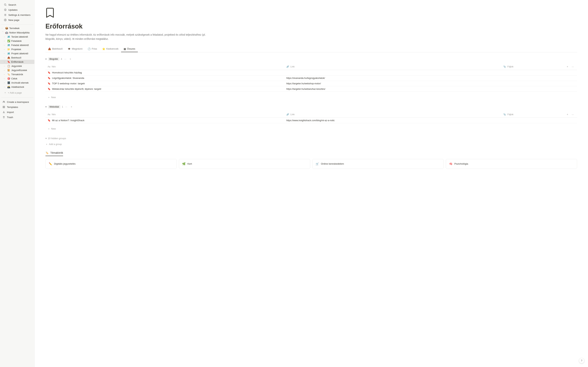  I want to click on new-row-weboldal: ＋ New, so click(311, 129).